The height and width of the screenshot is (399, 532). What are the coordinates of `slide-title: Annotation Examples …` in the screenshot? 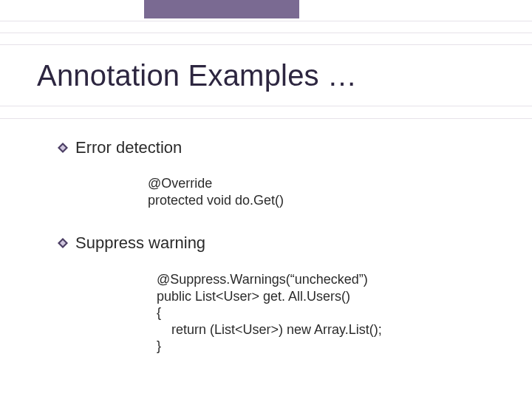 It's located at (197, 75).